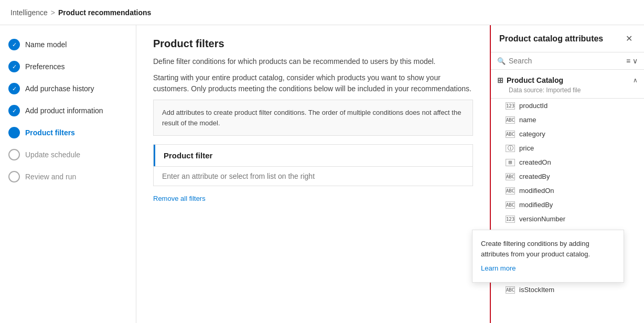  What do you see at coordinates (68, 111) in the screenshot?
I see `sidebar-item-add-product-information: ✓ Add product information` at bounding box center [68, 111].